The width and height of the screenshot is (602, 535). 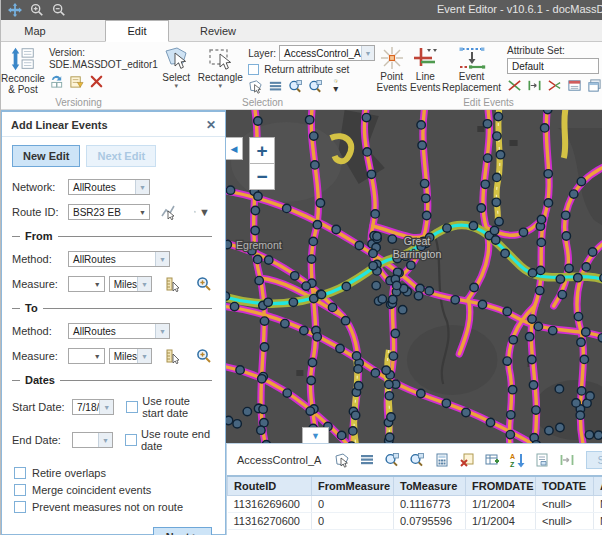 What do you see at coordinates (336, 86) in the screenshot?
I see `clear-selection-button: ▾` at bounding box center [336, 86].